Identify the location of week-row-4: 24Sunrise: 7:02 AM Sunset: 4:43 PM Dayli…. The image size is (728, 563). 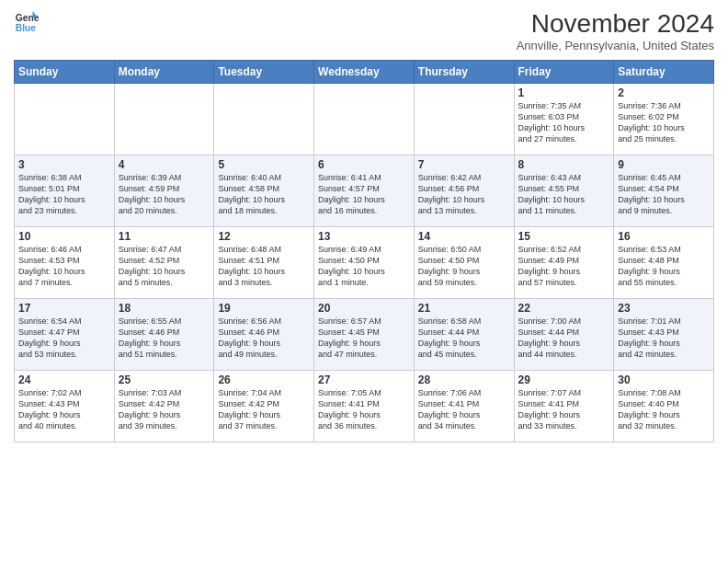
(364, 407).